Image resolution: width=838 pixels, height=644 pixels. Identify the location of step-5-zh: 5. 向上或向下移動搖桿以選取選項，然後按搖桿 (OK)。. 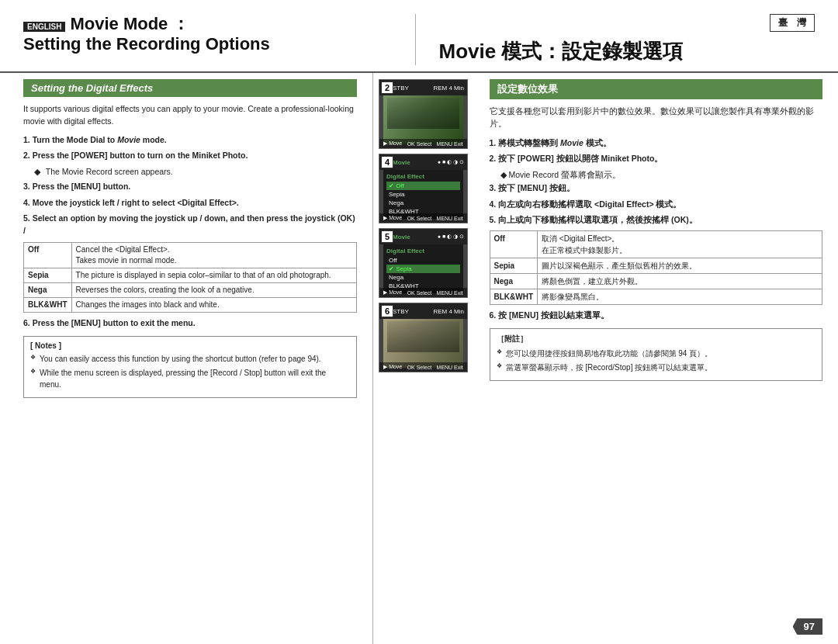
(656, 220).